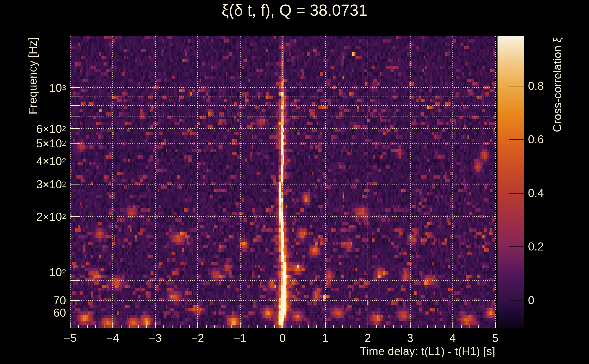  I want to click on x-axis-title: Time delay: t(L1) - t(H1) [s], so click(381, 351).